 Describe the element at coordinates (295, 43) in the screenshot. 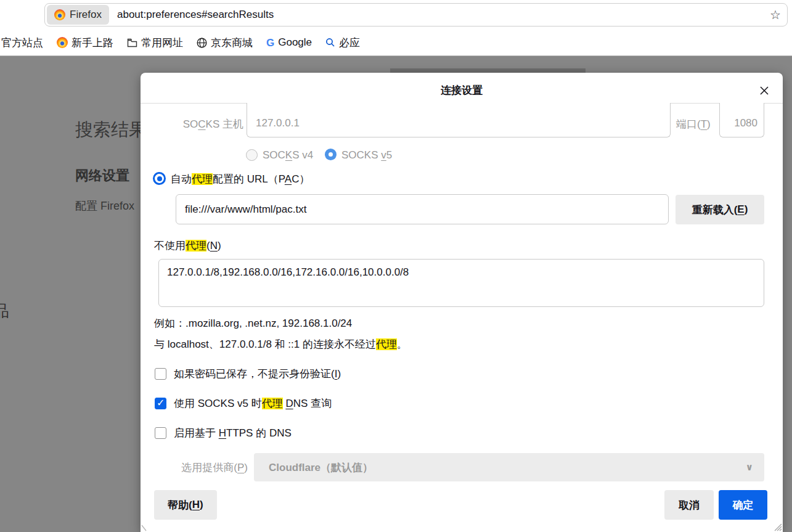

I see `bookmark-label: Google` at that location.